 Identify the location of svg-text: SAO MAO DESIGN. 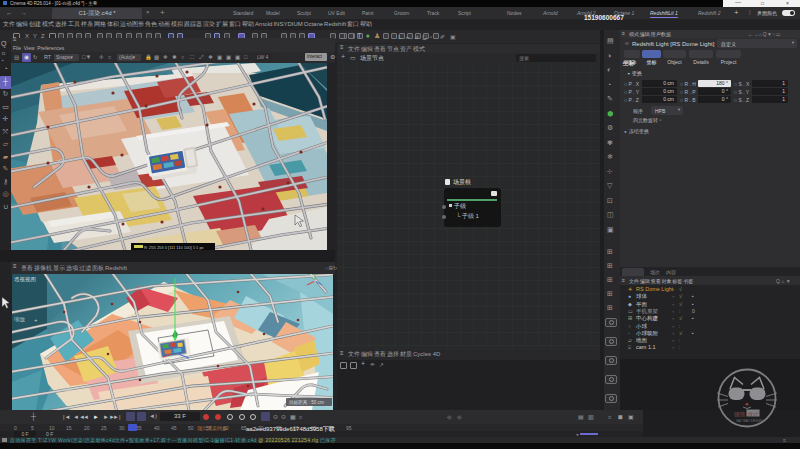
(749, 421).